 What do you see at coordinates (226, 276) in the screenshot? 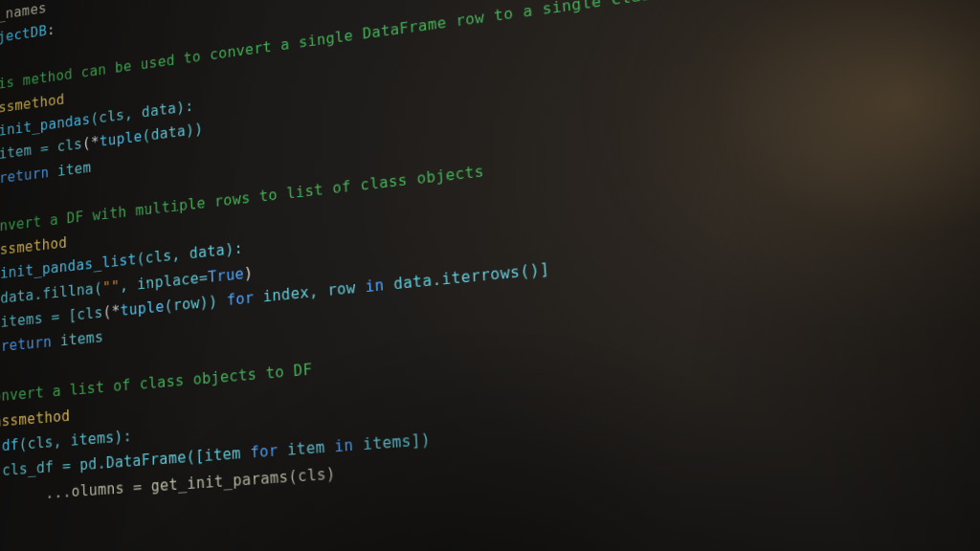
I see `bool-true: True` at bounding box center [226, 276].